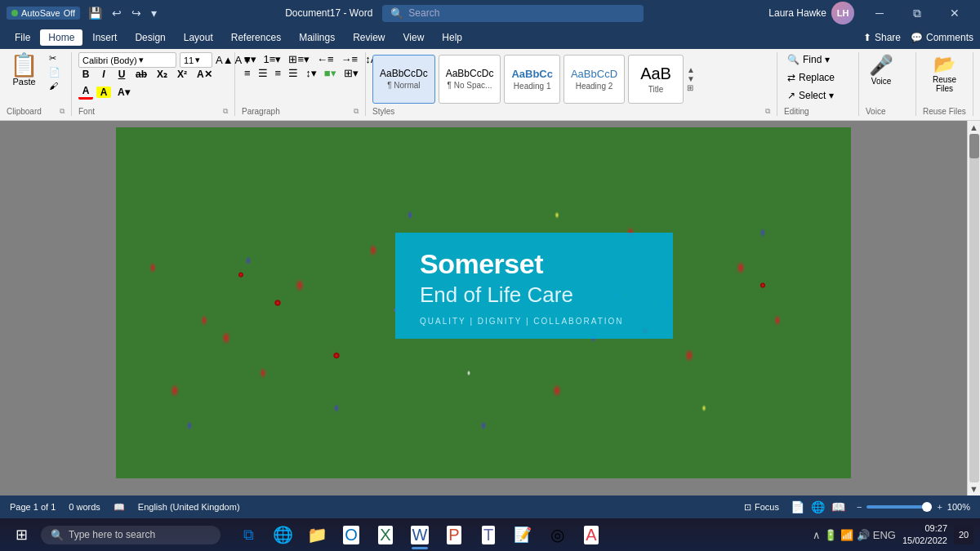  What do you see at coordinates (838, 507) in the screenshot?
I see `read-mode-button: 📖` at bounding box center [838, 507].